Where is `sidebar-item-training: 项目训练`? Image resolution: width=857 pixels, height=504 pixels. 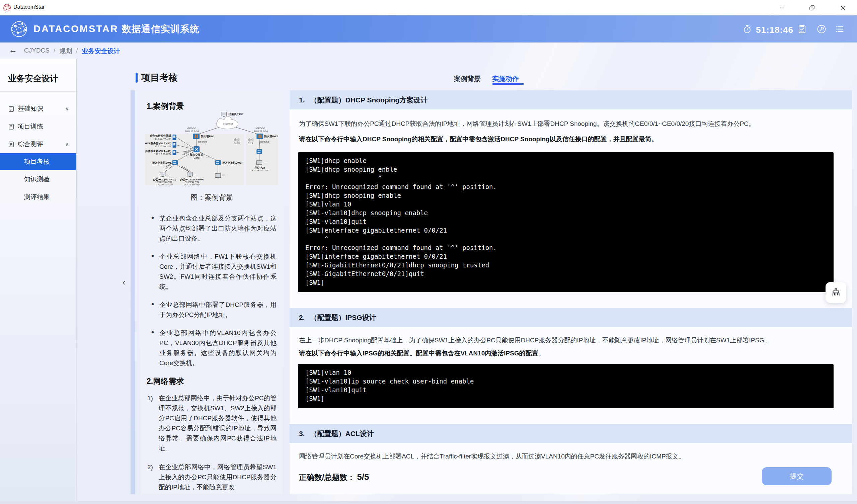
sidebar-item-training: 项目训练 is located at coordinates (38, 127).